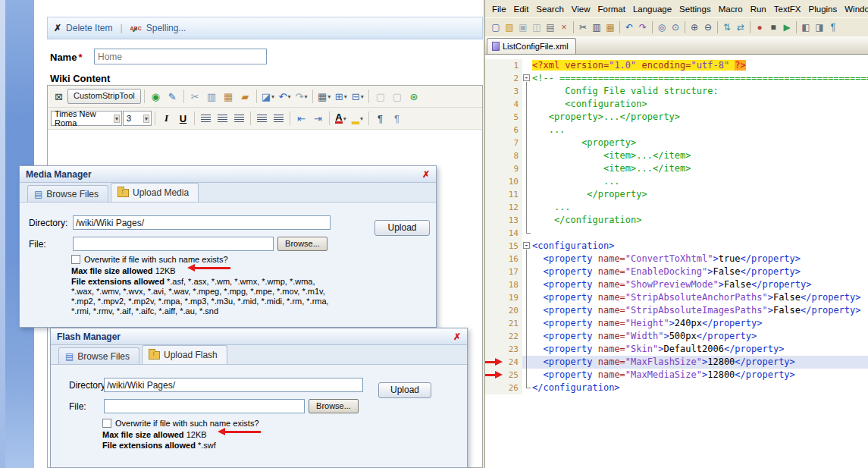 The height and width of the screenshot is (468, 868). What do you see at coordinates (612, 9) in the screenshot?
I see `menu-format: Format` at bounding box center [612, 9].